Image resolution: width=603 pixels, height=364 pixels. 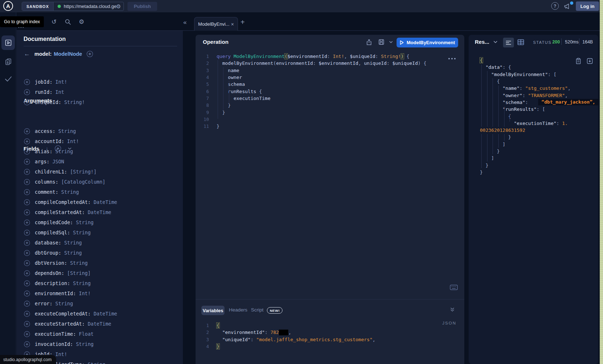 What do you see at coordinates (330, 78) in the screenshot?
I see `code-line: 4 owner` at bounding box center [330, 78].